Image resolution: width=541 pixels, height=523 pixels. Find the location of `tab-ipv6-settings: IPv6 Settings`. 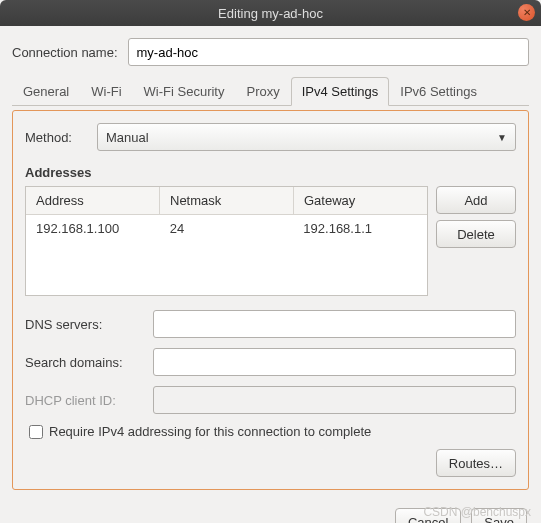

tab-ipv6-settings: IPv6 Settings is located at coordinates (438, 92).